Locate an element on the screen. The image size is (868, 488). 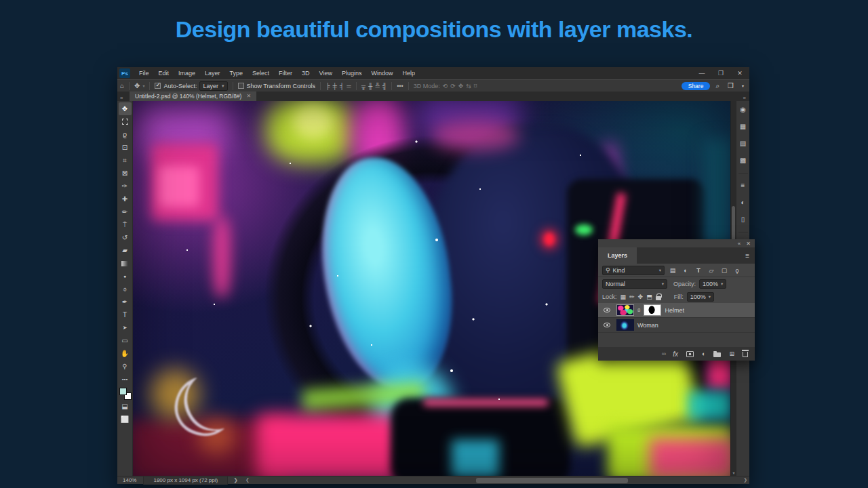
panel-collapse-icon: « is located at coordinates (739, 244).